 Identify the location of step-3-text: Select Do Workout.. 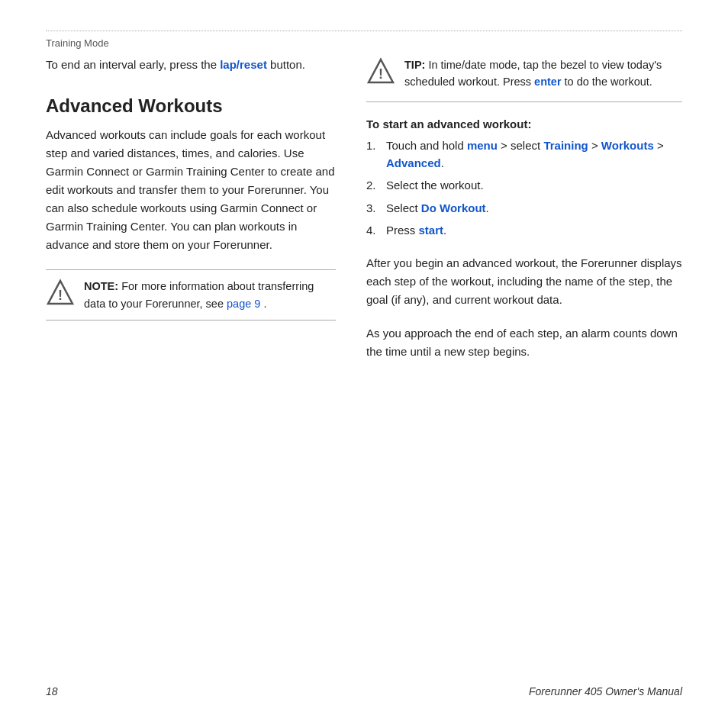
(534, 208).